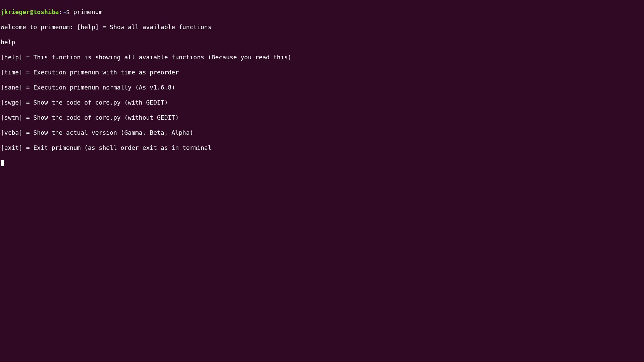 The height and width of the screenshot is (362, 644). What do you see at coordinates (322, 148) in the screenshot?
I see `help-line-exit: [exit] = Exit primenum (as shell order e…` at bounding box center [322, 148].